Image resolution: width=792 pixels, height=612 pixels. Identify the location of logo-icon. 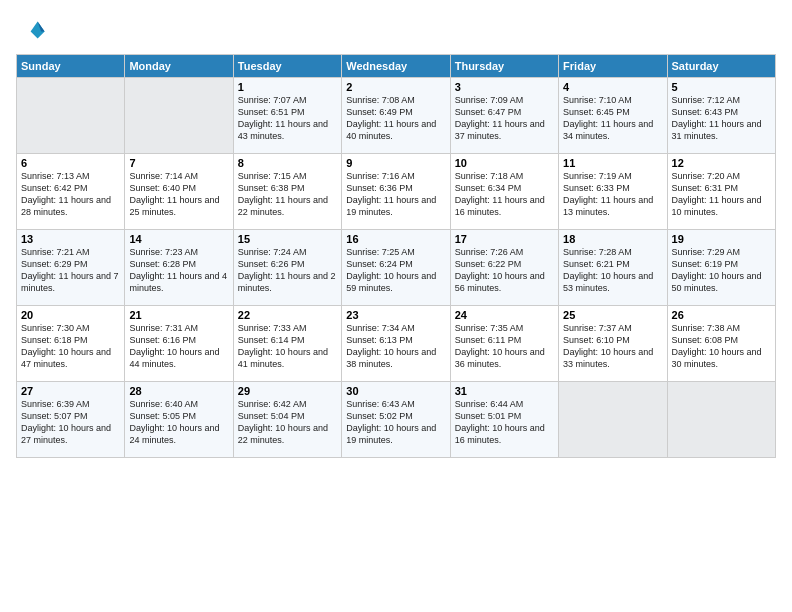
(32, 30).